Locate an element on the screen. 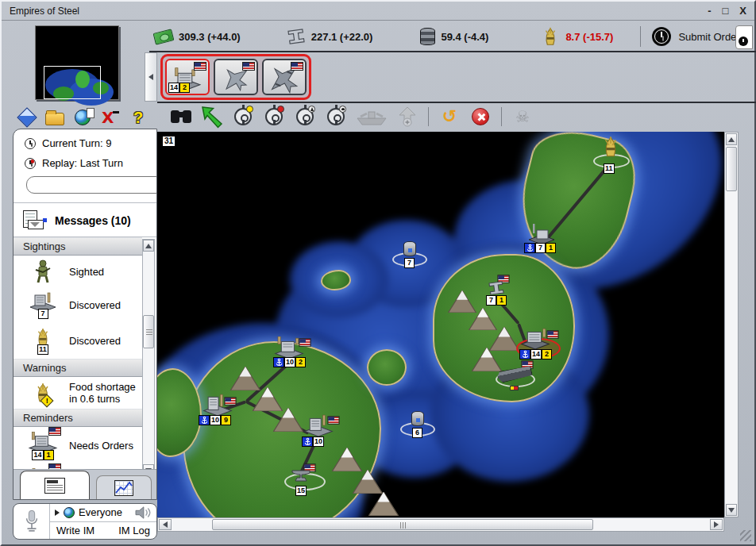 The height and width of the screenshot is (546, 756). count-badge: 10 is located at coordinates (215, 421).